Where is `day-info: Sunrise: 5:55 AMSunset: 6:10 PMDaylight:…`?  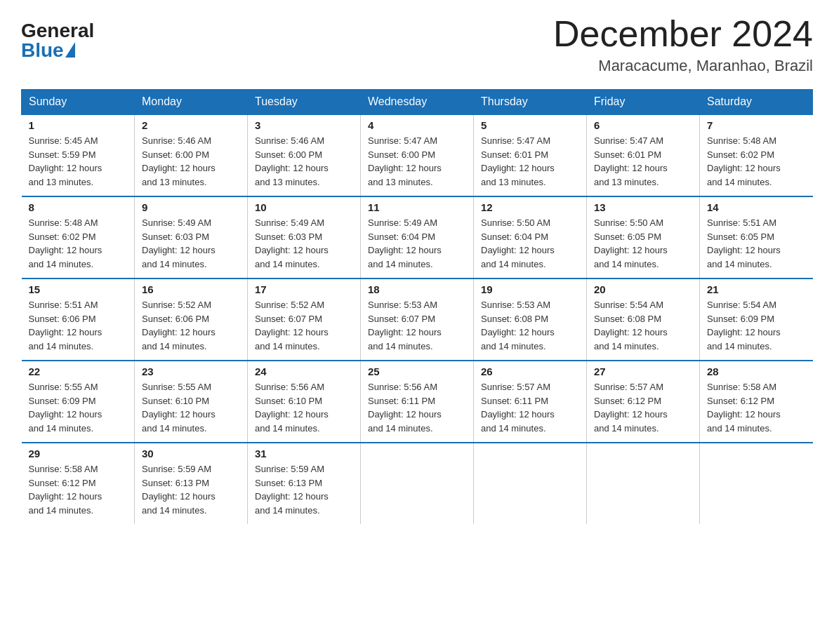
day-info: Sunrise: 5:55 AMSunset: 6:10 PMDaylight:… is located at coordinates (191, 408).